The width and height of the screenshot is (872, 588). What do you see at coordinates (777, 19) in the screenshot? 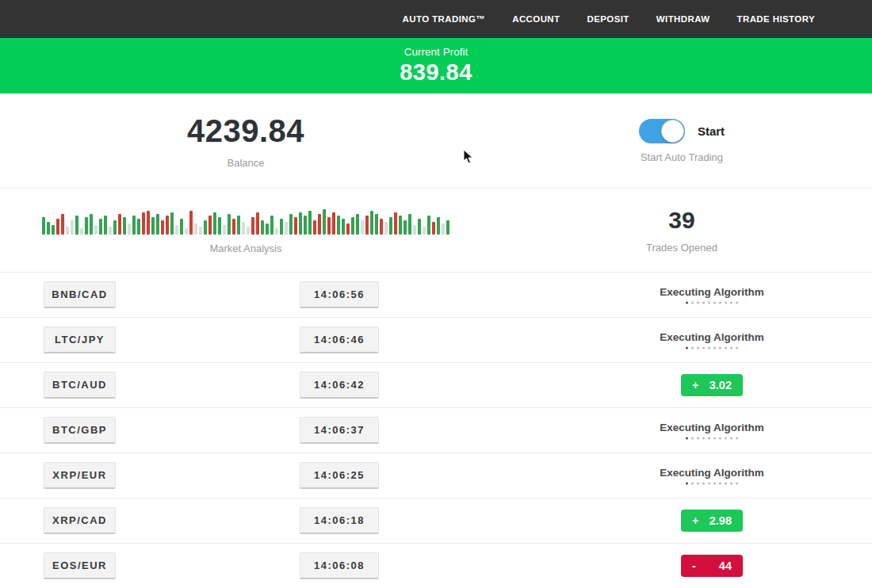
I see `nav-item-trade-history: TRADE HISTORY` at bounding box center [777, 19].